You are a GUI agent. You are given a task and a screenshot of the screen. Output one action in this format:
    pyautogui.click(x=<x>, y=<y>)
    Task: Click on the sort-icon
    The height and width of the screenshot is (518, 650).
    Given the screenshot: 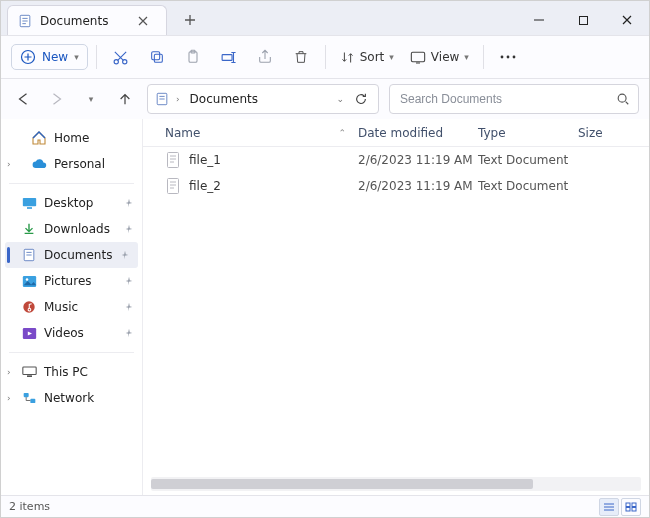 What is the action you would take?
    pyautogui.click(x=348, y=58)
    